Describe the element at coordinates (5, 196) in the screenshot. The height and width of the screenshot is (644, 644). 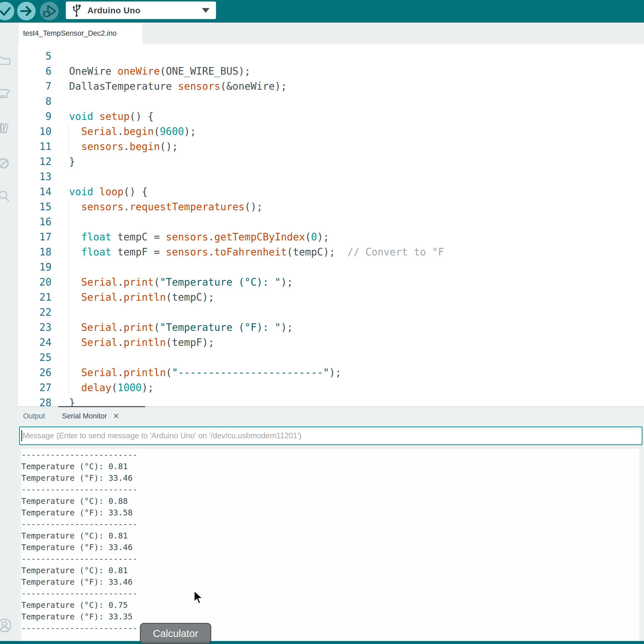
I see `search-icon` at that location.